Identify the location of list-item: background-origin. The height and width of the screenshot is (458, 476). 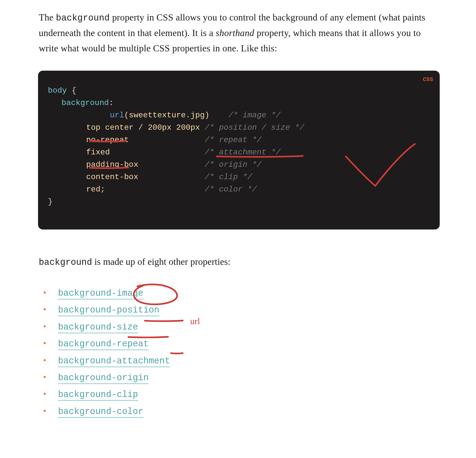
(241, 378).